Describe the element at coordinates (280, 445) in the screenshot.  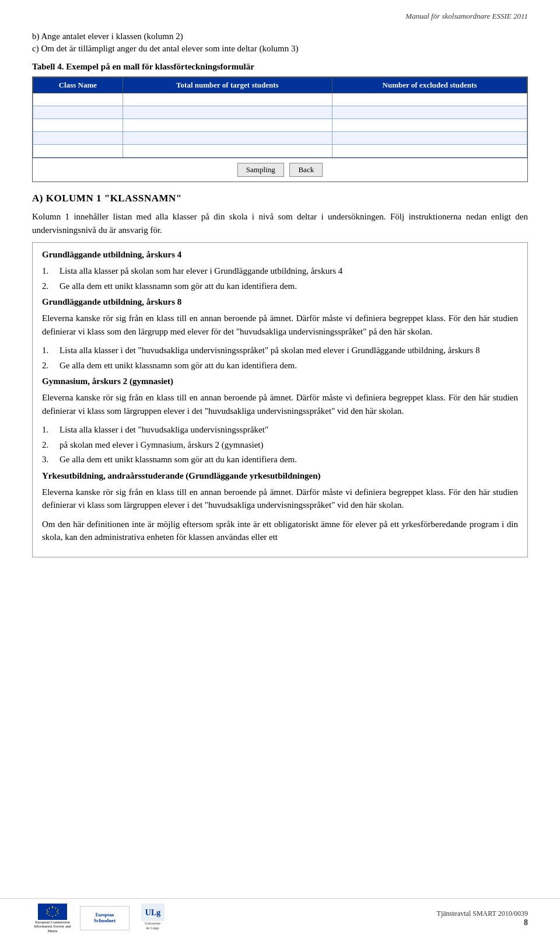
I see `gymnasium-list: 1. Lista alla klasser i det "huvudsaklig…` at that location.